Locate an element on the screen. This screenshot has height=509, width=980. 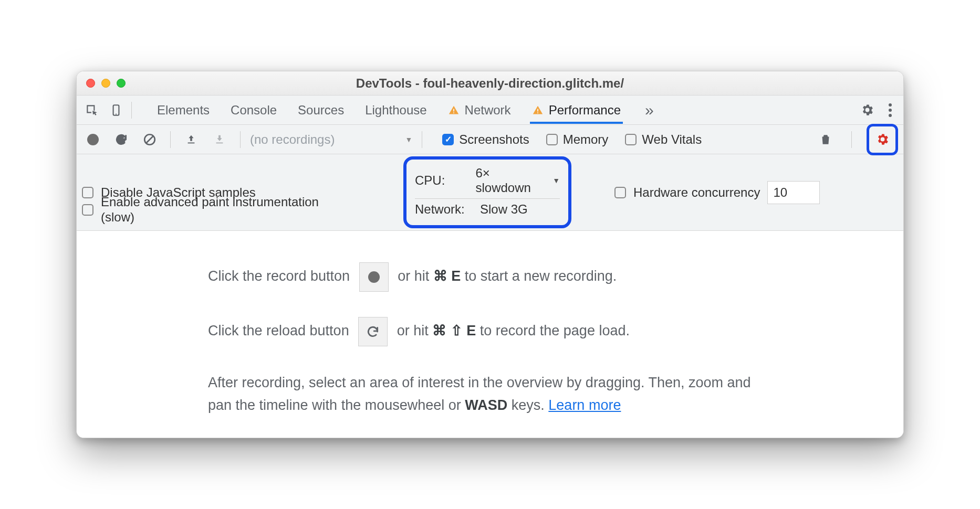
zoom-window-button is located at coordinates (121, 83).